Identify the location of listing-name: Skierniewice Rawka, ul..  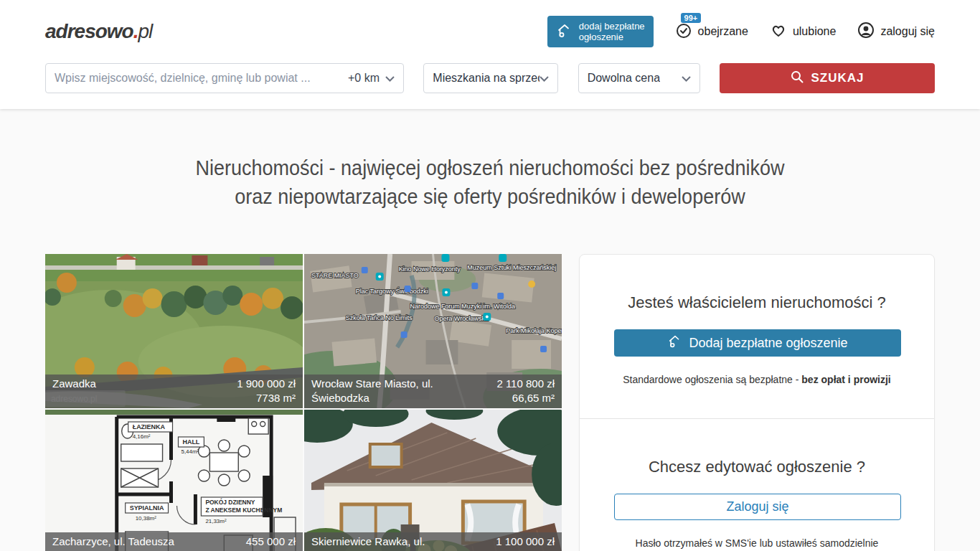
(368, 542).